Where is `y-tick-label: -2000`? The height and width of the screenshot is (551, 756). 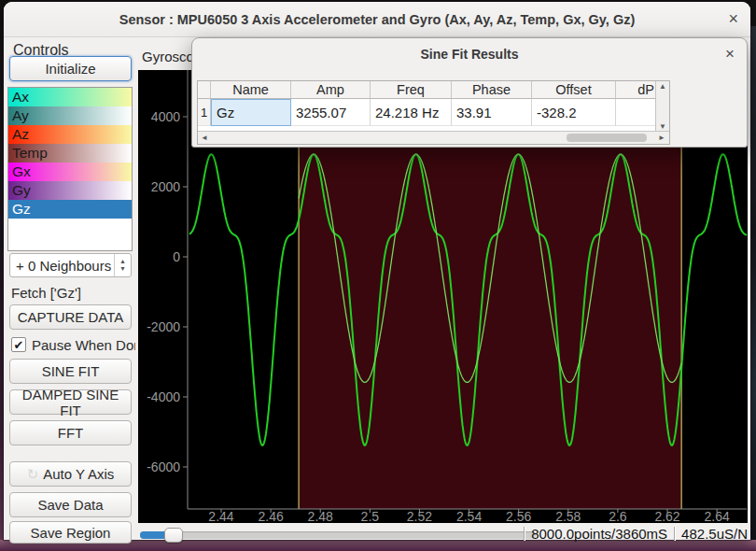 y-tick-label: -2000 is located at coordinates (163, 327).